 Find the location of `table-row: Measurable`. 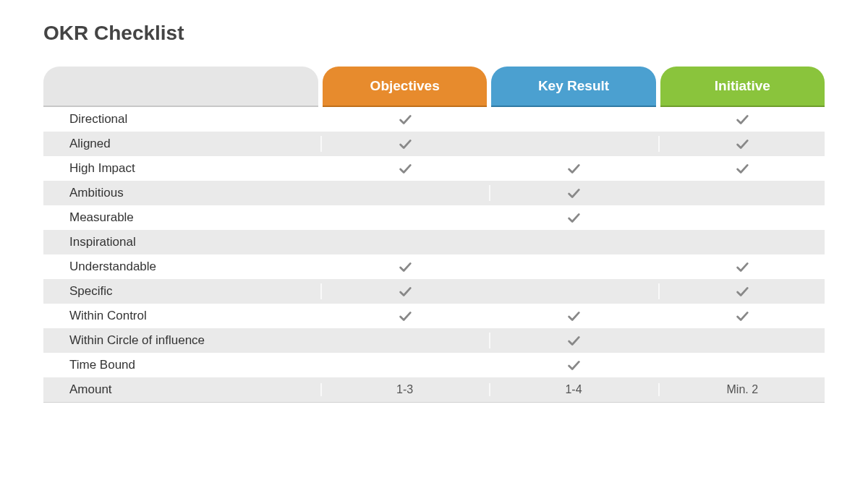

table-row: Measurable is located at coordinates (434, 218).